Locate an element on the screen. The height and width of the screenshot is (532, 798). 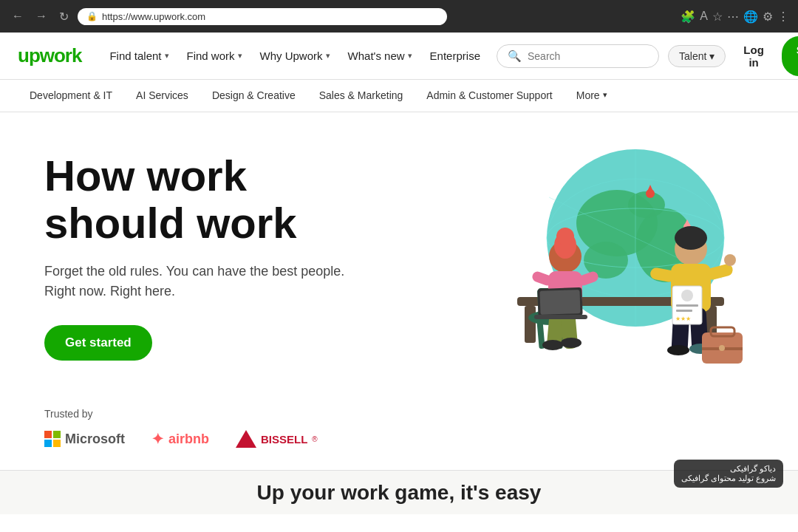
profile-icon: A is located at coordinates (703, 16).